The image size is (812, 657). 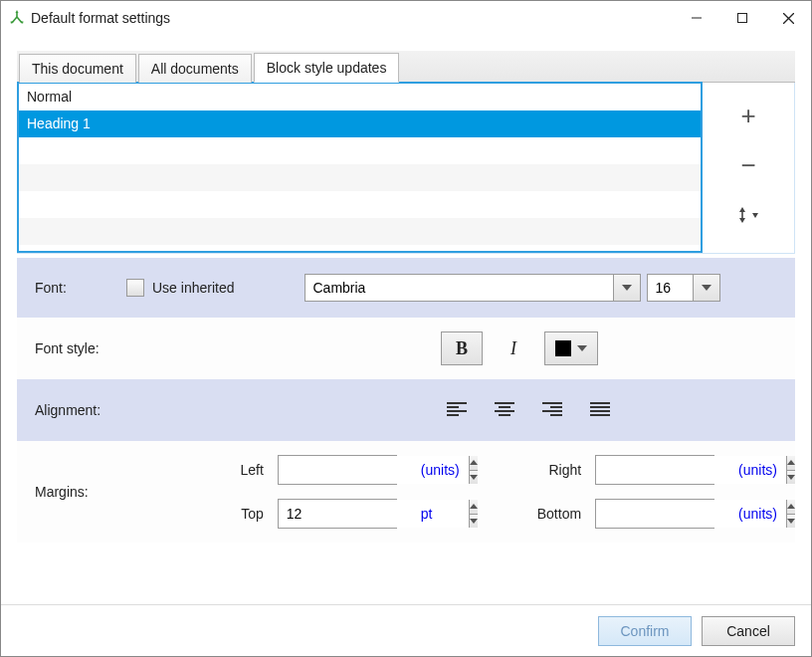 What do you see at coordinates (748, 215) in the screenshot?
I see `updown-arrow-icon` at bounding box center [748, 215].